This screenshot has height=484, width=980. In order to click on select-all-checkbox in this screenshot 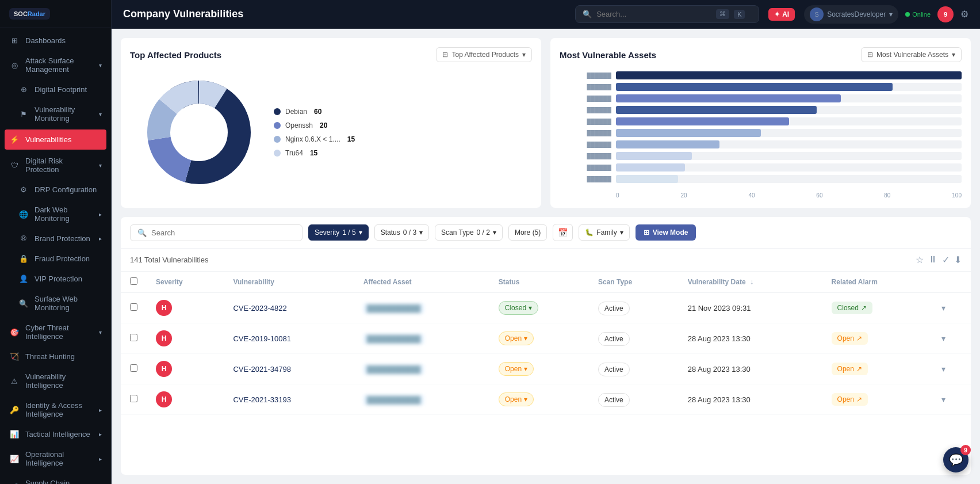, I will do `click(133, 281)`.